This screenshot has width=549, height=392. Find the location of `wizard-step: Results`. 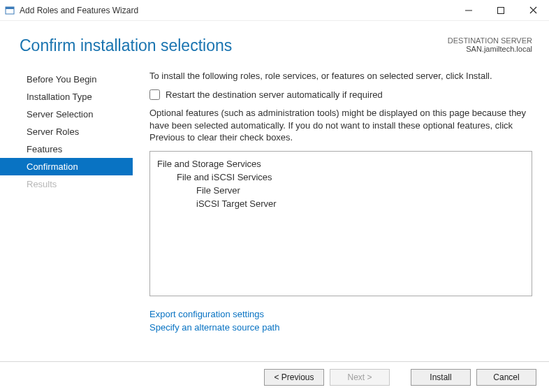

wizard-step: Results is located at coordinates (66, 184).